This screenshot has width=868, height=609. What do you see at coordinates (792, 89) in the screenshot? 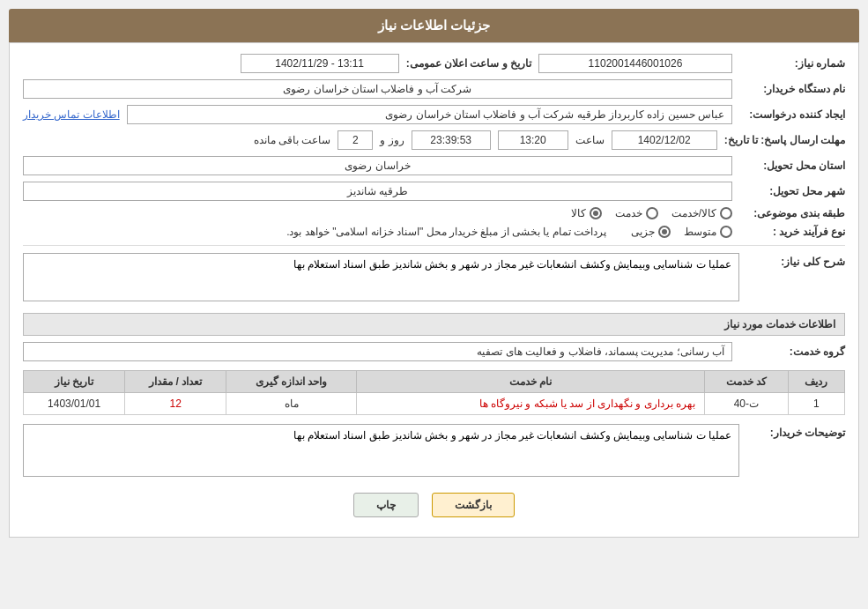
I see `buyer-org-label: نام دستگاه خریدار:` at bounding box center [792, 89].